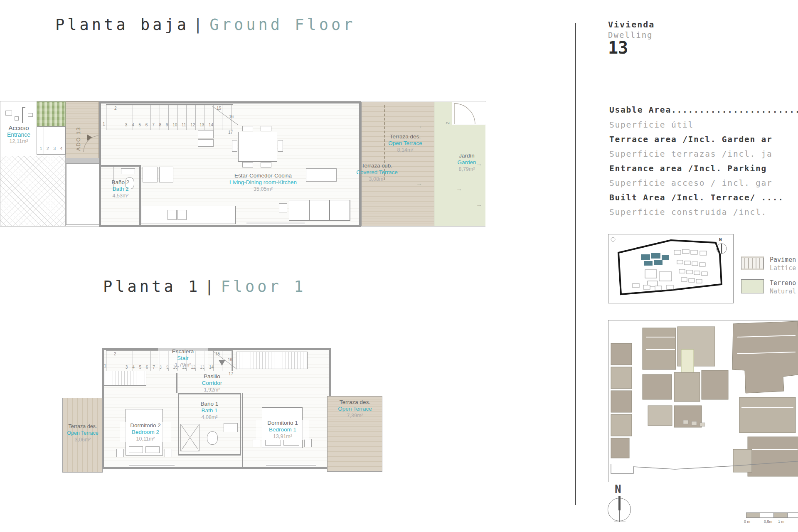 Image resolution: width=798 pixels, height=532 pixels. Describe the element at coordinates (783, 268) in the screenshot. I see `legend-lattice-line2: Lattice` at that location.